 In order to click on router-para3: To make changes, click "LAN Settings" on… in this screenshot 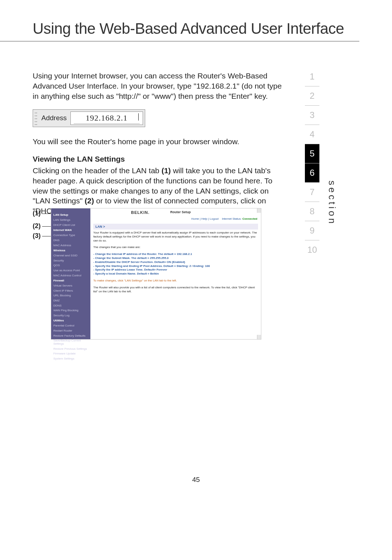, I will do `click(175, 281)`.